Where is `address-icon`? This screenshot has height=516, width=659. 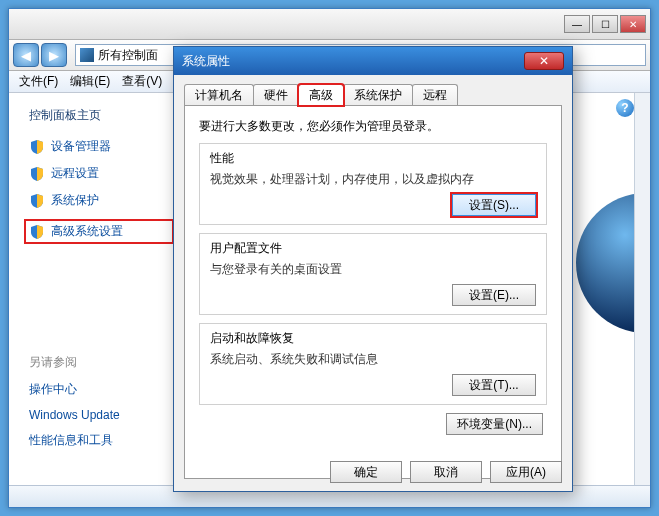 address-icon is located at coordinates (87, 55).